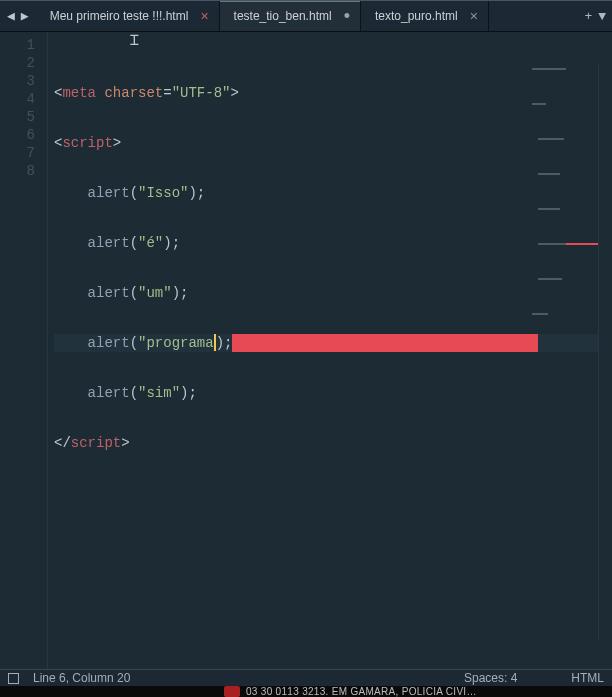 This screenshot has width=612, height=697. I want to click on line-number: 8, so click(20, 171).